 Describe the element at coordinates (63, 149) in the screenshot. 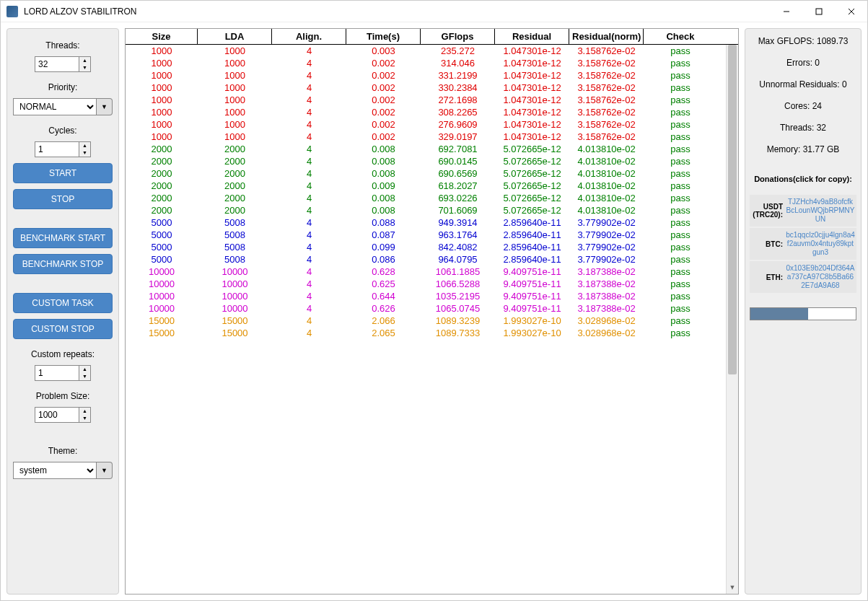

I see `cycles-spinner: ▲▼` at that location.